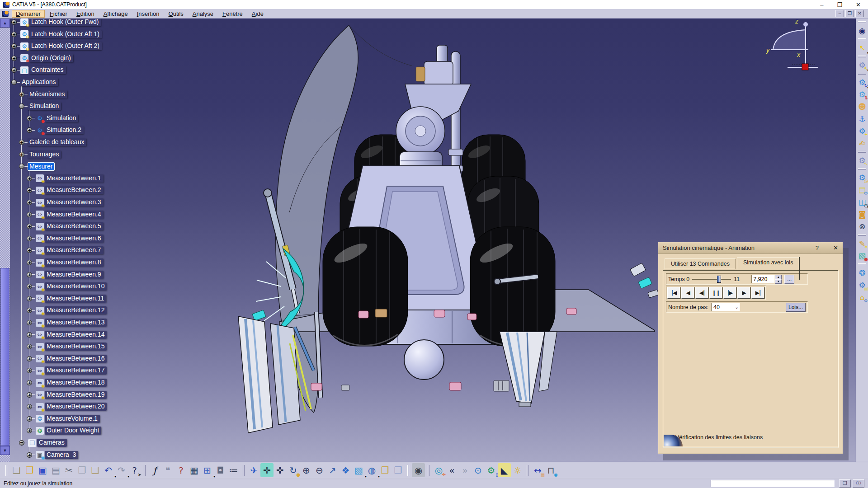 Image resolution: width=868 pixels, height=488 pixels. I want to click on zoom-in-icon: ⊕, so click(307, 470).